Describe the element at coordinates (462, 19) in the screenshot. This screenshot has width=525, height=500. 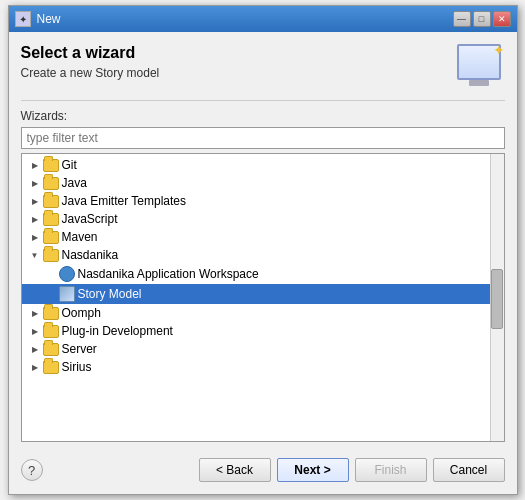
I see `minimize-button: —` at that location.